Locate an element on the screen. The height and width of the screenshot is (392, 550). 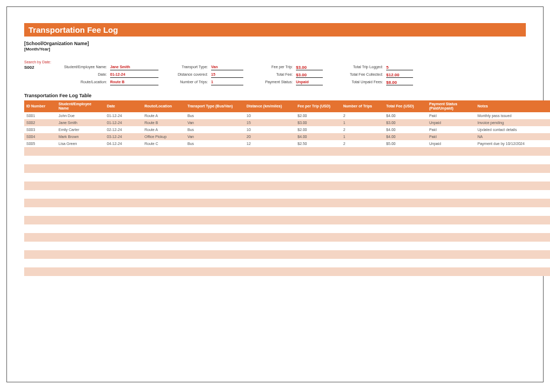
date-label: Date: is located at coordinates (84, 75).